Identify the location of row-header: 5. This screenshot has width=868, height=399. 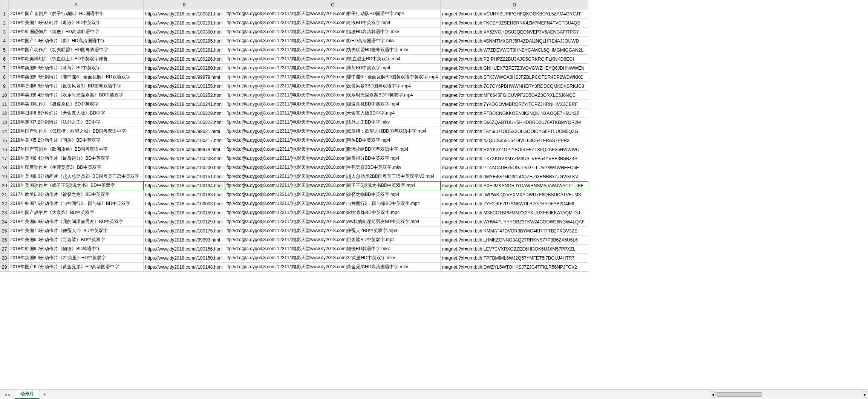
(5, 50).